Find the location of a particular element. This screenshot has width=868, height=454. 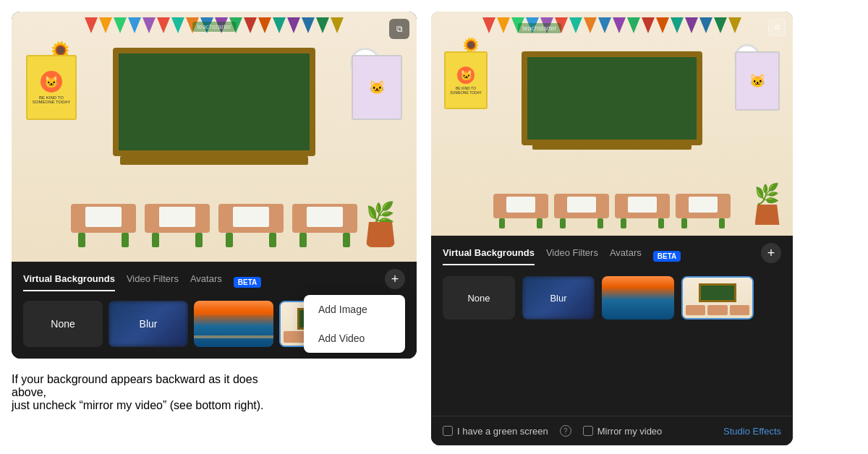

mirror-video-label: Mirror my video is located at coordinates (623, 431).